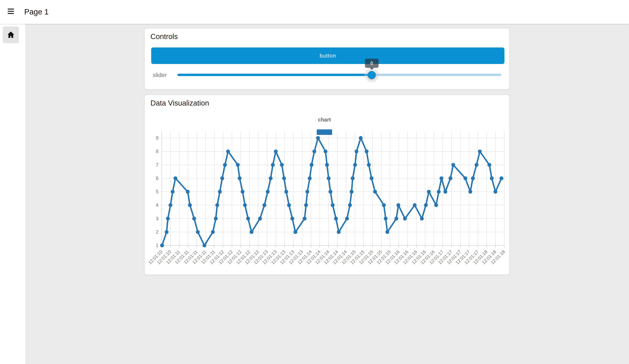 The height and width of the screenshot is (364, 629). Describe the element at coordinates (157, 232) in the screenshot. I see `svg-text: 2` at that location.